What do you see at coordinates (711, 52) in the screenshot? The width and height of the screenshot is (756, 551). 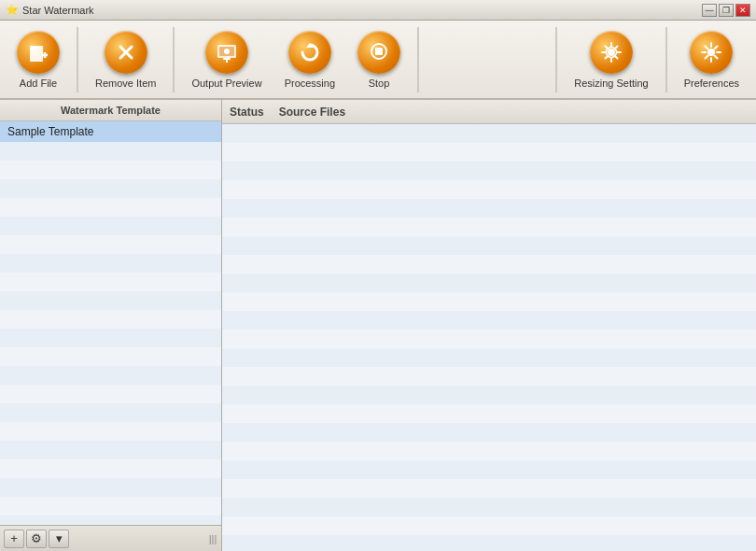 I see `preferences-icon` at bounding box center [711, 52].